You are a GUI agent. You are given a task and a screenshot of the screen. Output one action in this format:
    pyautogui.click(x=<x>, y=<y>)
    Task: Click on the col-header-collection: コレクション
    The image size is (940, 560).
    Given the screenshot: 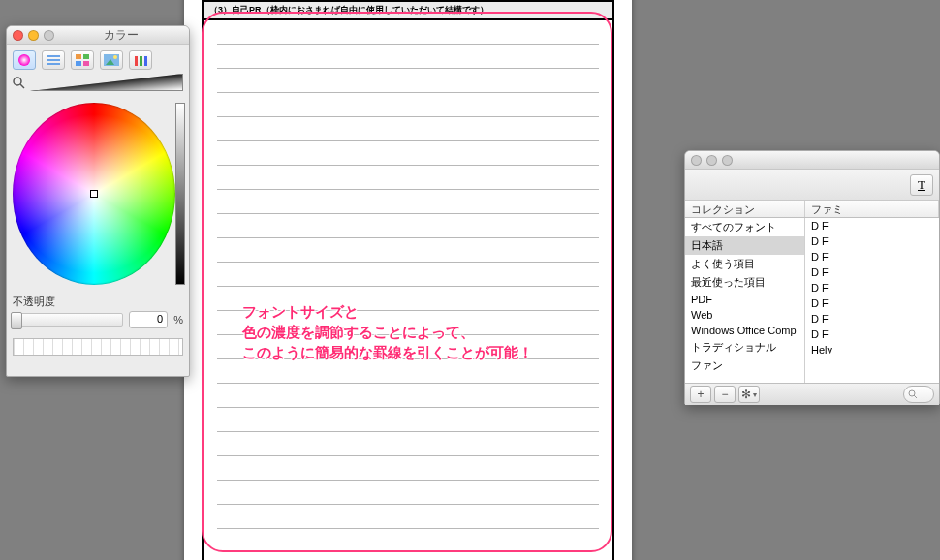 What is the action you would take?
    pyautogui.click(x=745, y=209)
    